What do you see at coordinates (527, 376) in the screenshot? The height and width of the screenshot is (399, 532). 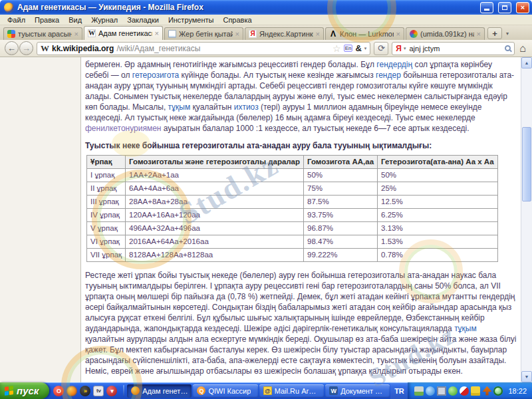 I see `scroll-down-icon: ▼` at bounding box center [527, 376].